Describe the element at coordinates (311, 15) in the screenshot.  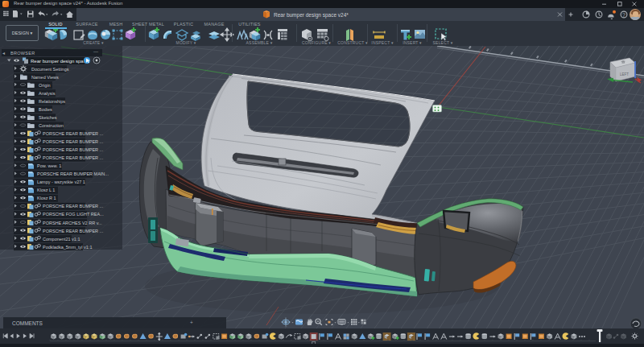
I see `svg-text: Rear bumper design space v24*` at that location.